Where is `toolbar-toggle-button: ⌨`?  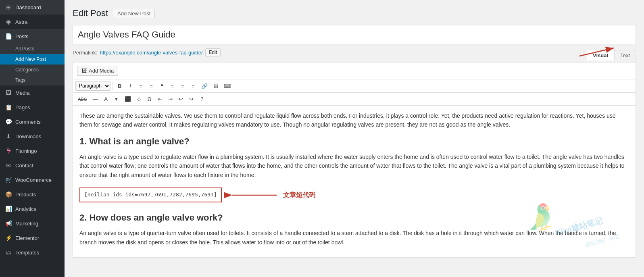
toolbar-toggle-button: ⌨ is located at coordinates (227, 86).